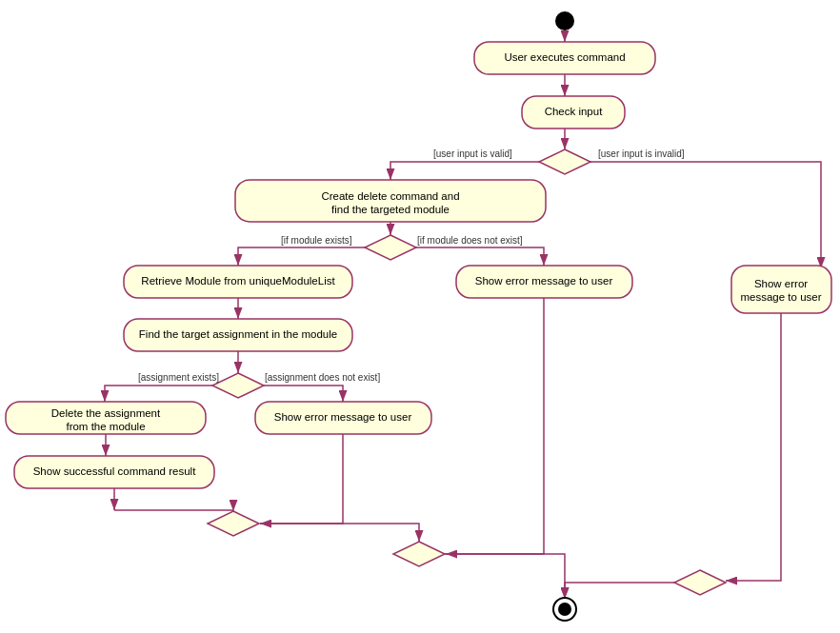 This screenshot has width=840, height=633. I want to click on diamond2, so click(390, 247).